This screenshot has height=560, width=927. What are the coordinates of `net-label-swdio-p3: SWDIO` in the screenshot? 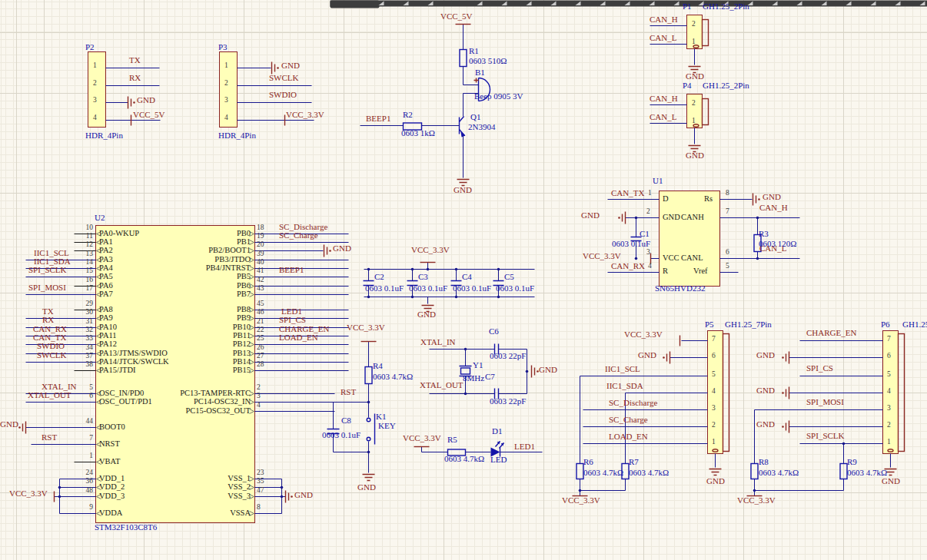 It's located at (283, 95).